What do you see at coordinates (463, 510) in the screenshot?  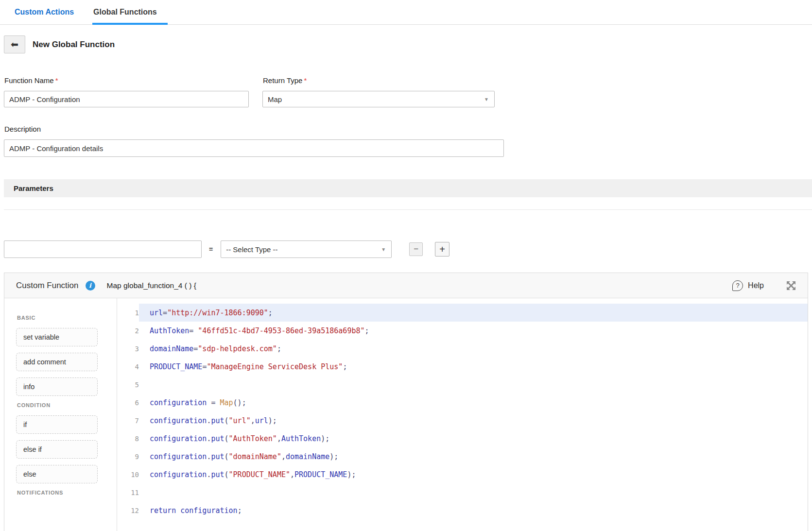 I see `code-line: 12return configuration;` at bounding box center [463, 510].